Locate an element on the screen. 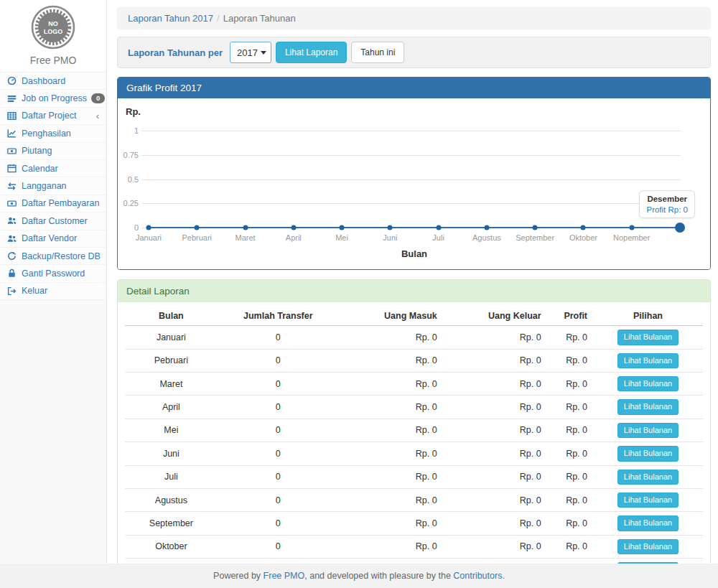  x-tick-label: Maret is located at coordinates (245, 238).